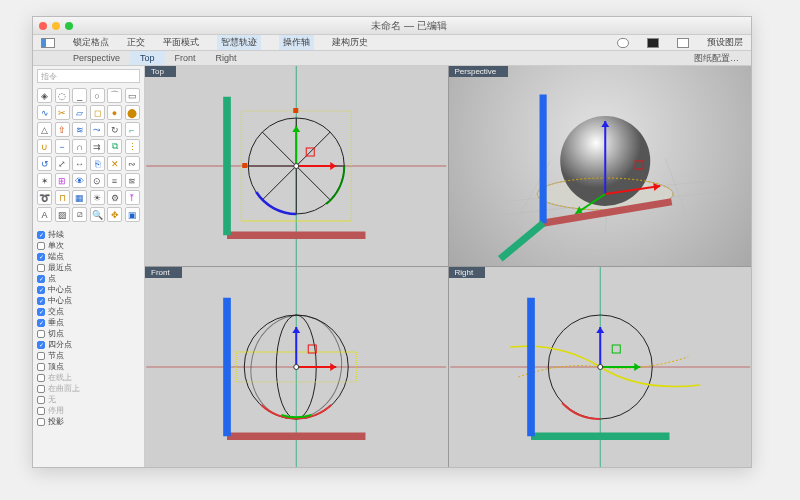  I want to click on tool-cylinder: ⬤, so click(132, 112).